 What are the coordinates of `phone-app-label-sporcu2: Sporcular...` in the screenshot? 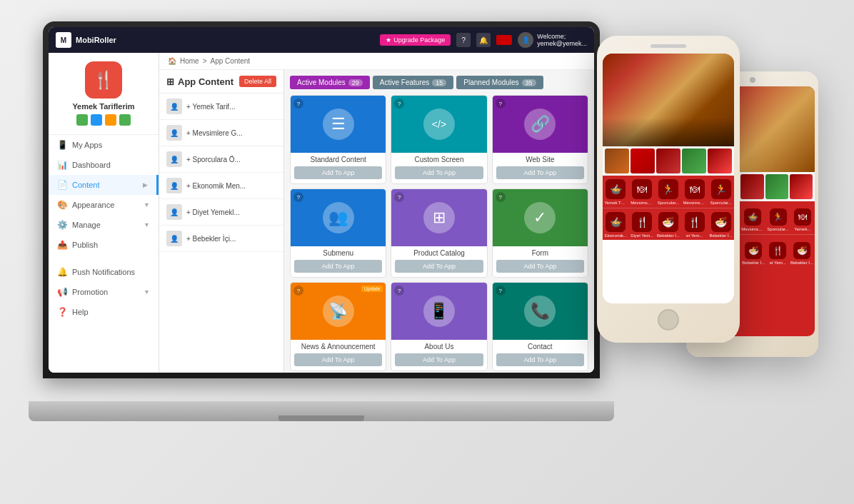 It's located at (720, 203).